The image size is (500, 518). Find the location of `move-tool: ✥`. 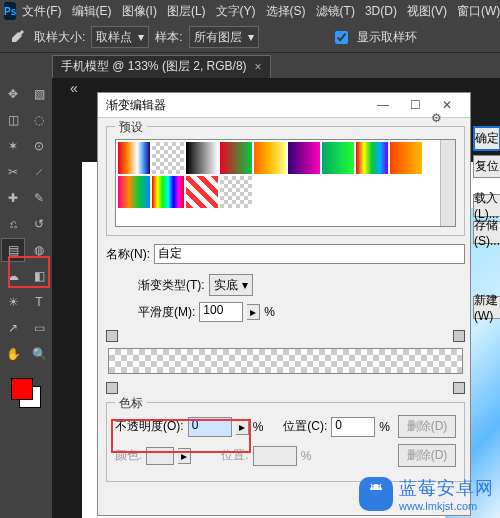

move-tool: ✥ is located at coordinates (13, 94).